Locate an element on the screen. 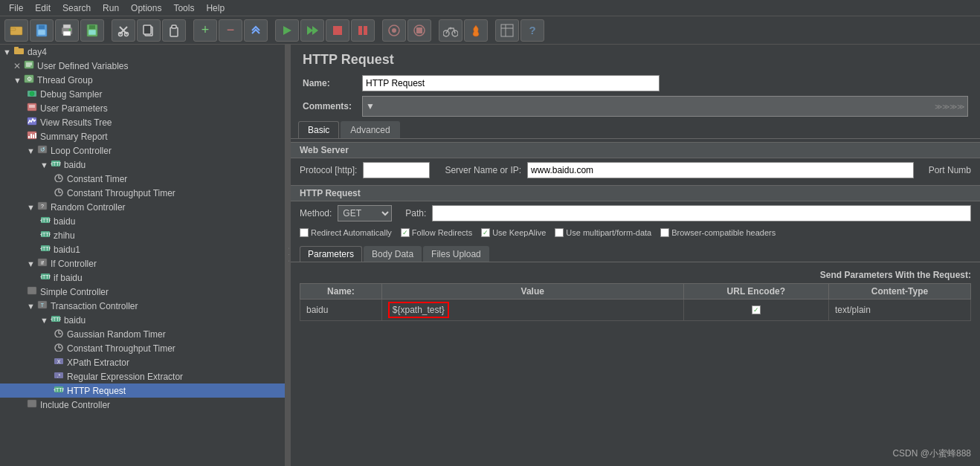 This screenshot has width=980, height=466. tree-item-thread-group: ▼ ⚙ Thread Group is located at coordinates (143, 80).